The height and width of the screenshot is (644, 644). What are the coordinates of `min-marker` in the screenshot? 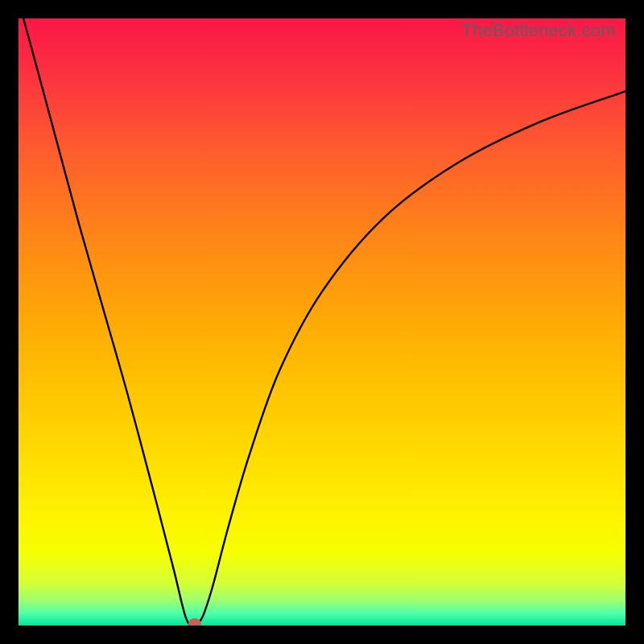 It's located at (195, 621).